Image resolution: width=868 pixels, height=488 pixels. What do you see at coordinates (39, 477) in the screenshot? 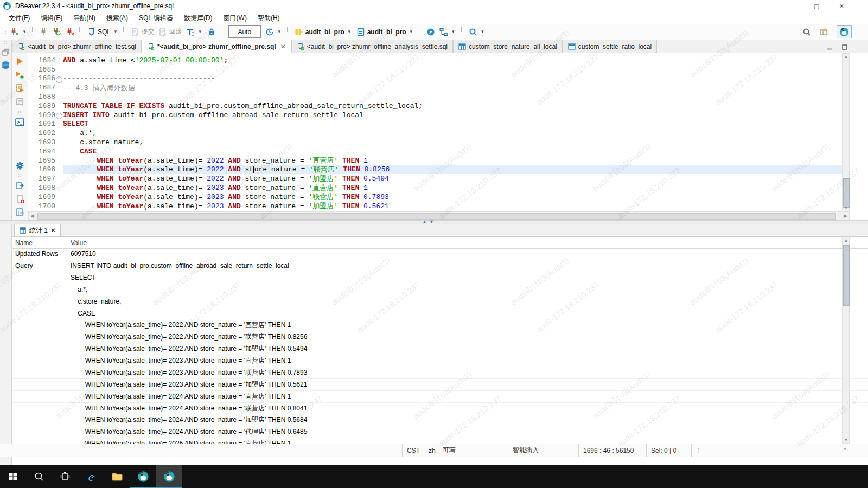
I see `taskbar-search-button` at bounding box center [39, 477].